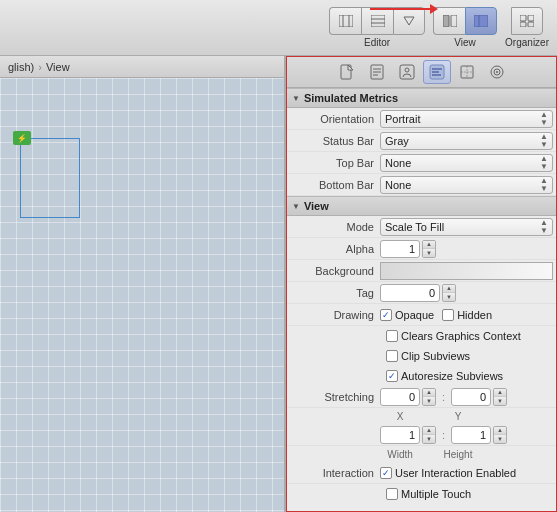 The image size is (557, 512). I want to click on connections-tab, so click(497, 72).